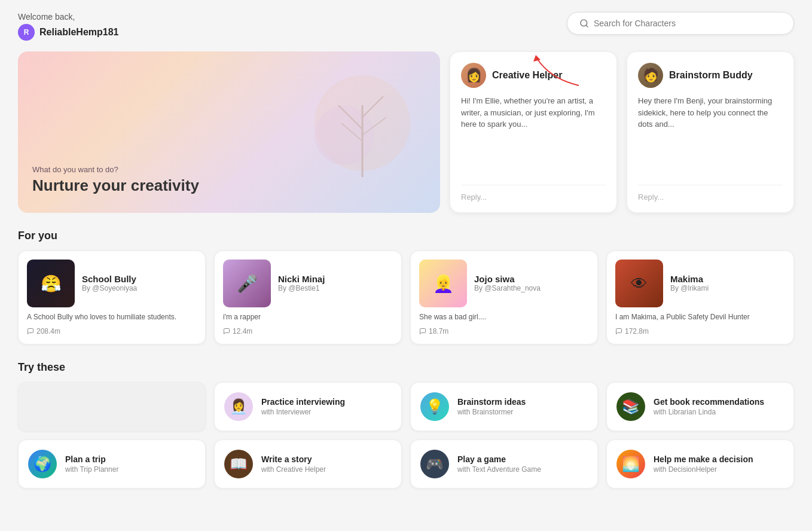  Describe the element at coordinates (710, 193) in the screenshot. I see `brainstorm-buddy-reply: Reply...` at that location.